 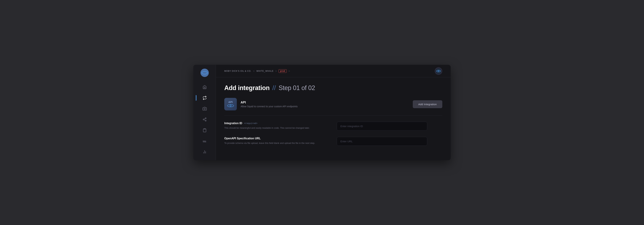 What do you see at coordinates (334, 119) in the screenshot?
I see `page-body: Add integration // Step 01 of 02 API` at bounding box center [334, 119].